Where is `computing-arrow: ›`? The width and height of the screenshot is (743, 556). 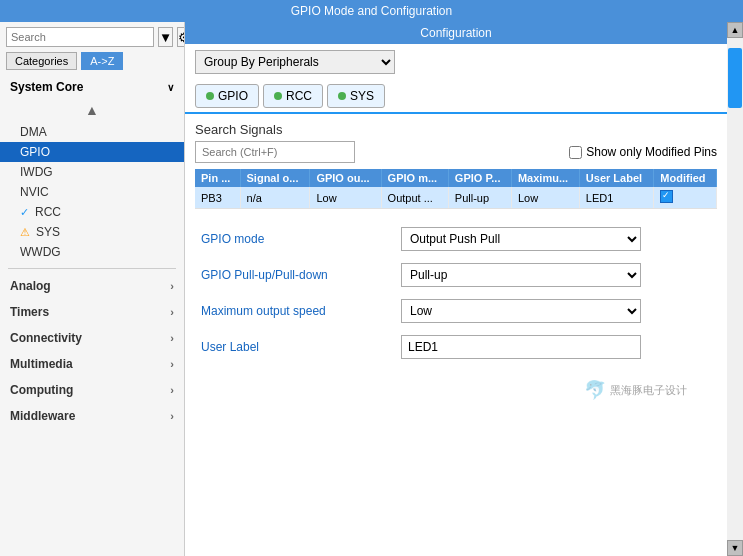 computing-arrow: › is located at coordinates (172, 390).